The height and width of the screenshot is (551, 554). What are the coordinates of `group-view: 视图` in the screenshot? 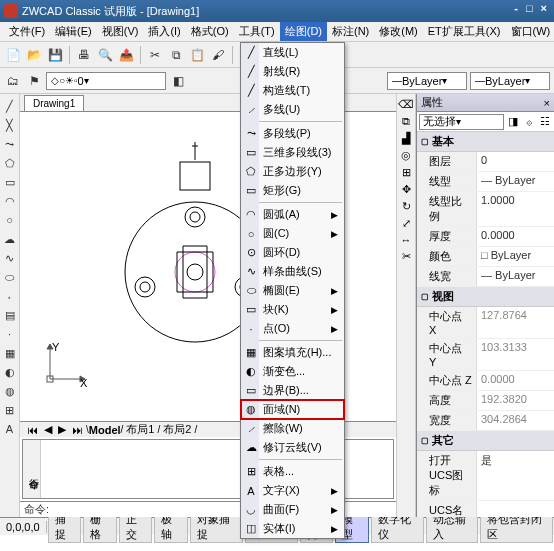 It's located at (486, 297).